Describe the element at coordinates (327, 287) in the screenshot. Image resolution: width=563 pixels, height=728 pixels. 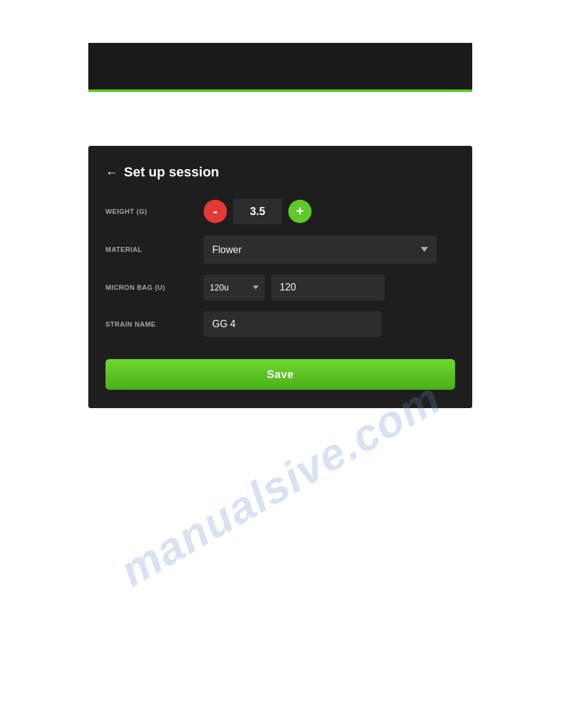
I see `micron-value-input` at that location.